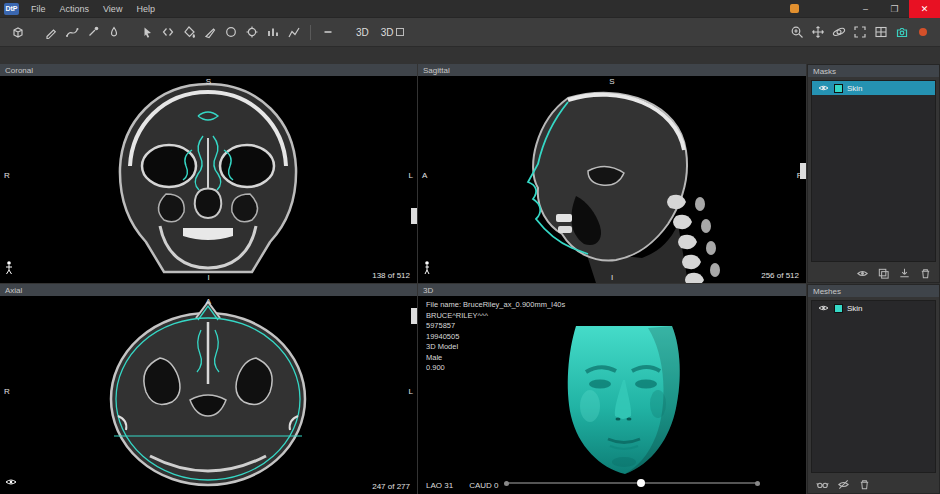 This screenshot has height=494, width=940. Describe the element at coordinates (641, 483) in the screenshot. I see `slider-thumb` at that location.